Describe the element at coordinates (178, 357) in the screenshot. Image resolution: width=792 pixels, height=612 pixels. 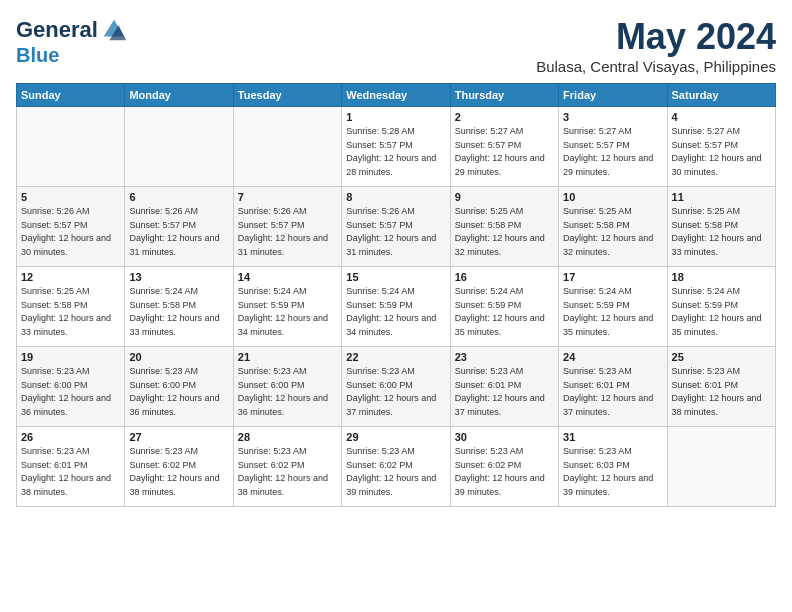
I see `day-number: 20` at that location.